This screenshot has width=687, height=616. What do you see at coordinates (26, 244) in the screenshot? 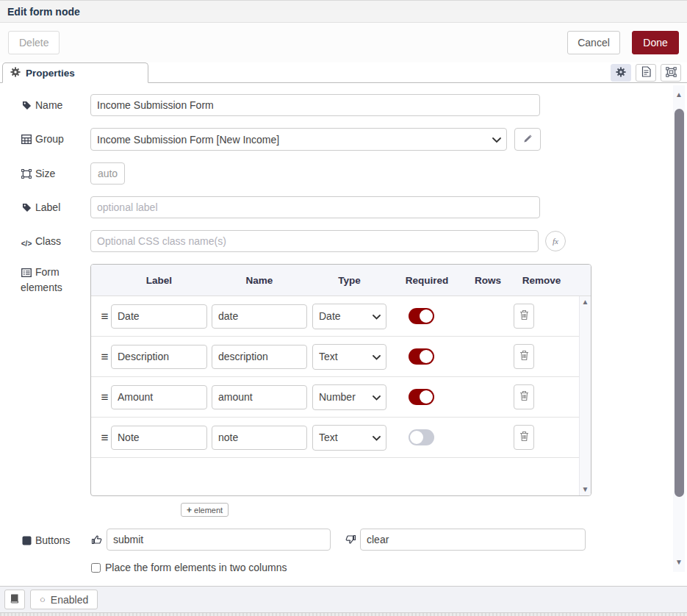
I see `code-icon: </>` at bounding box center [26, 244].